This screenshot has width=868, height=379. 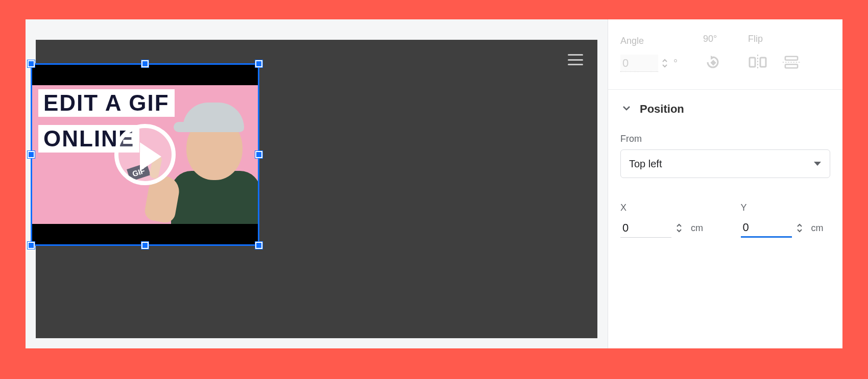 What do you see at coordinates (106, 103) in the screenshot?
I see `thumb-text-1: EDIT A GIF` at bounding box center [106, 103].